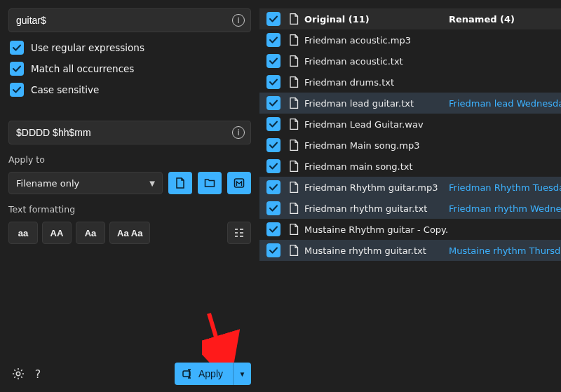  What do you see at coordinates (239, 233) in the screenshot?
I see `enumerate-button` at bounding box center [239, 233].